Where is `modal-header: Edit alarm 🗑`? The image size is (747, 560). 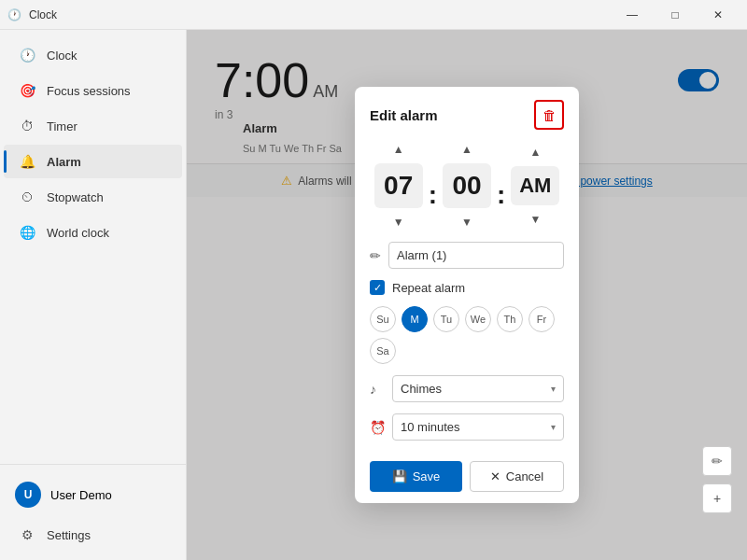
modal-header: Edit alarm 🗑 is located at coordinates (467, 113).